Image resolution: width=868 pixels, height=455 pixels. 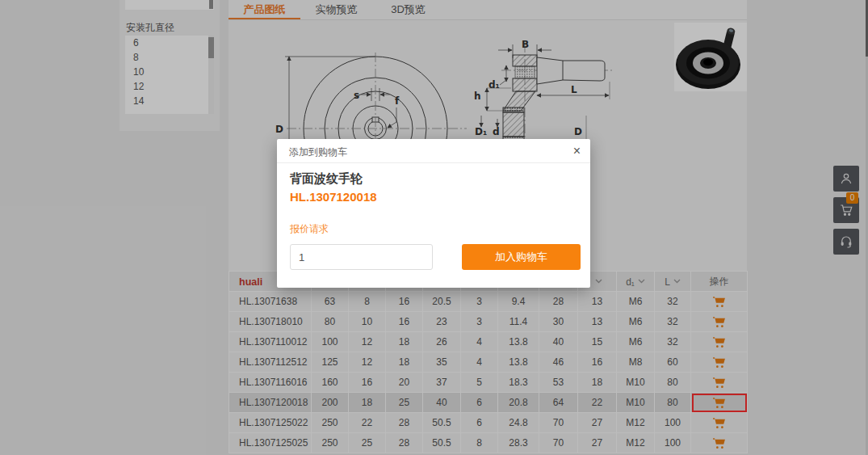 What do you see at coordinates (309, 230) in the screenshot?
I see `quote-request-link: 报价请求` at bounding box center [309, 230].